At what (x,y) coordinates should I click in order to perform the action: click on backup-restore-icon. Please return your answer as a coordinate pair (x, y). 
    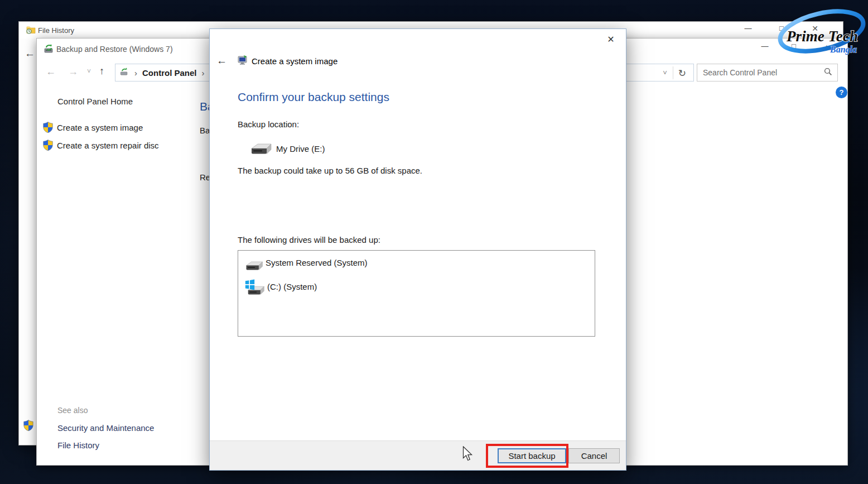
    Looking at the image, I should click on (49, 50).